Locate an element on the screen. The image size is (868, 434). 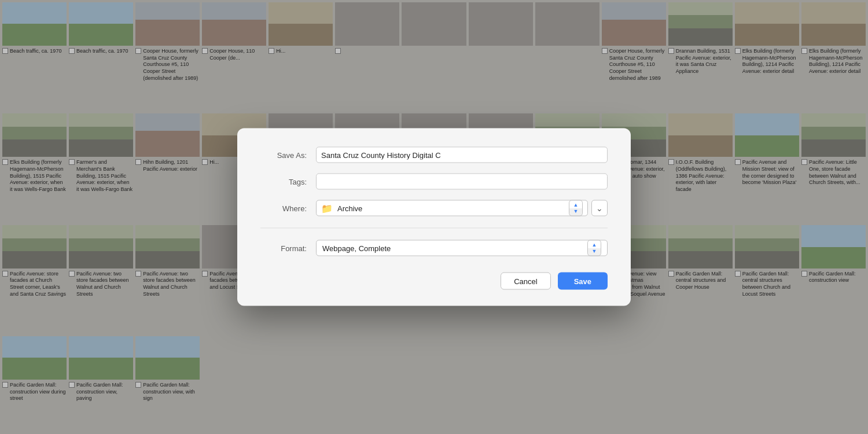
down-arrow-icon: ▼ is located at coordinates (576, 212).